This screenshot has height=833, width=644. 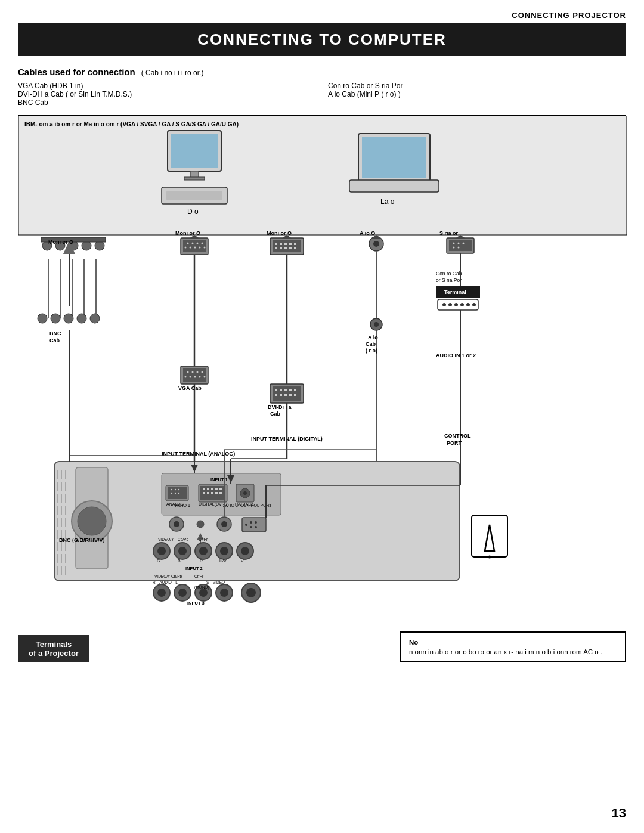 What do you see at coordinates (456, 292) in the screenshot?
I see `svg-text: Terminal` at bounding box center [456, 292].